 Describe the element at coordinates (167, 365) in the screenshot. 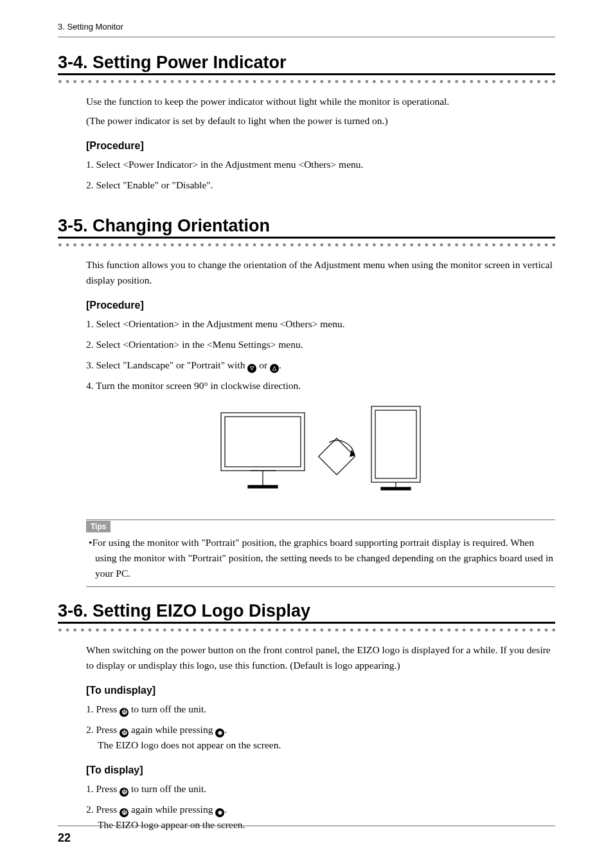

I see `step-text: 3. Select "Landscape" or "Portrait" with` at that location.